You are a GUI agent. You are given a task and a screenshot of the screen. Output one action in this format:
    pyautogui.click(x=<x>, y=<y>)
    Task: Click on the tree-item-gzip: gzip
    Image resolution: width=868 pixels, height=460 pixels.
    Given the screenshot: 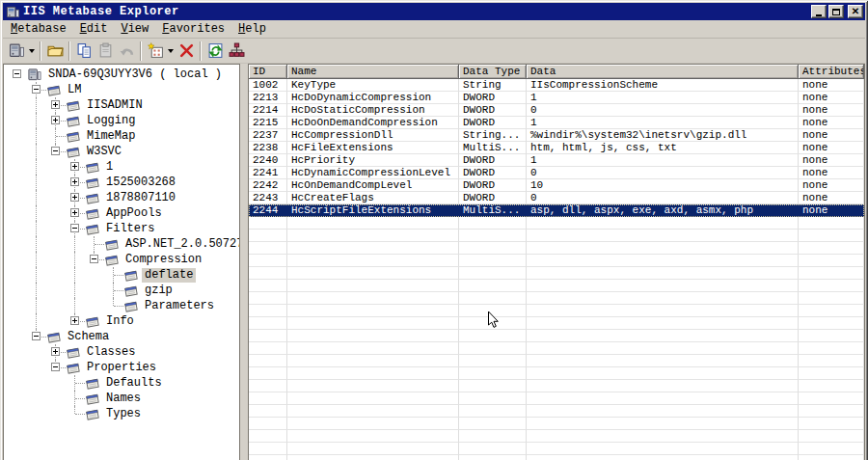 What is the action you would take?
    pyautogui.click(x=122, y=290)
    